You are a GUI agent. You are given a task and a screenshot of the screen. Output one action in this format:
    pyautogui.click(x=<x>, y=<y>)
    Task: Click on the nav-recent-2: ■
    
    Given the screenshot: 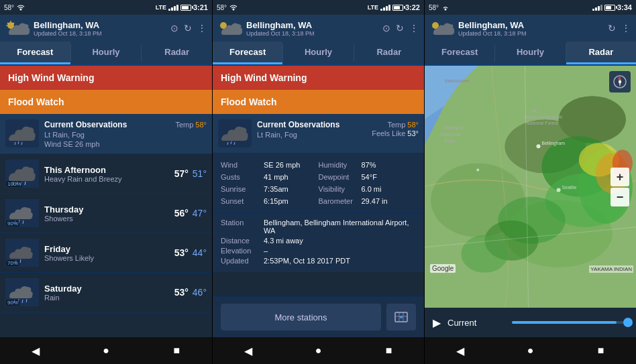 What is the action you would take?
    pyautogui.click(x=389, y=351)
    